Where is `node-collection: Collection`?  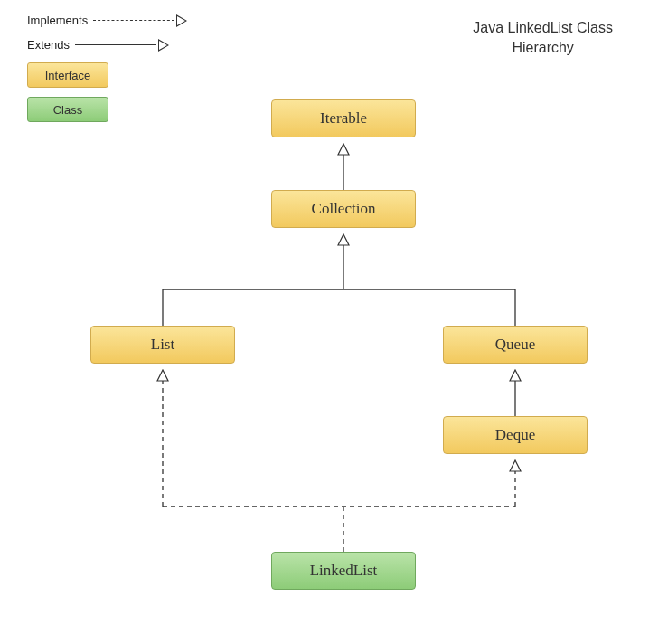 node-collection: Collection is located at coordinates (343, 209).